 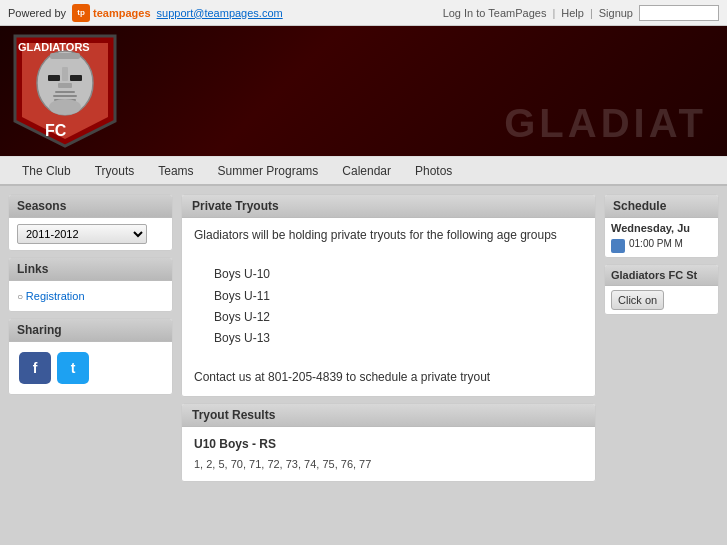 What do you see at coordinates (90, 222) in the screenshot?
I see `seasons-section: Seasons 2011-2012 2010-2011 2009-2010` at bounding box center [90, 222].